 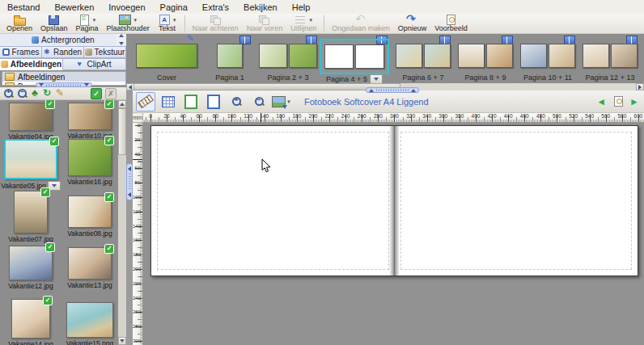 What do you see at coordinates (451, 23) in the screenshot?
I see `toolbar-button: Voorbeeld` at bounding box center [451, 23].